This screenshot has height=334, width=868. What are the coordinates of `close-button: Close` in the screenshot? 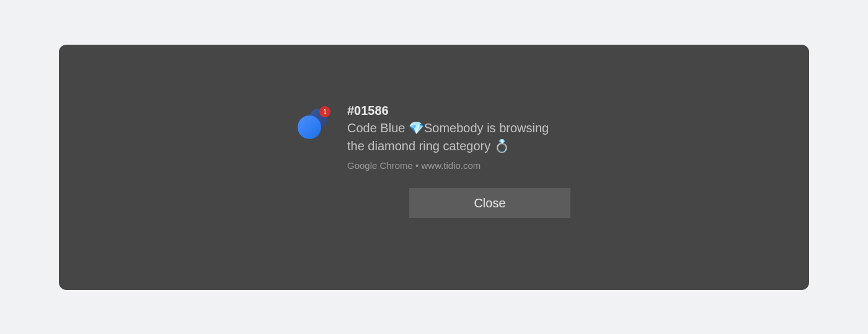 It's located at (490, 203).